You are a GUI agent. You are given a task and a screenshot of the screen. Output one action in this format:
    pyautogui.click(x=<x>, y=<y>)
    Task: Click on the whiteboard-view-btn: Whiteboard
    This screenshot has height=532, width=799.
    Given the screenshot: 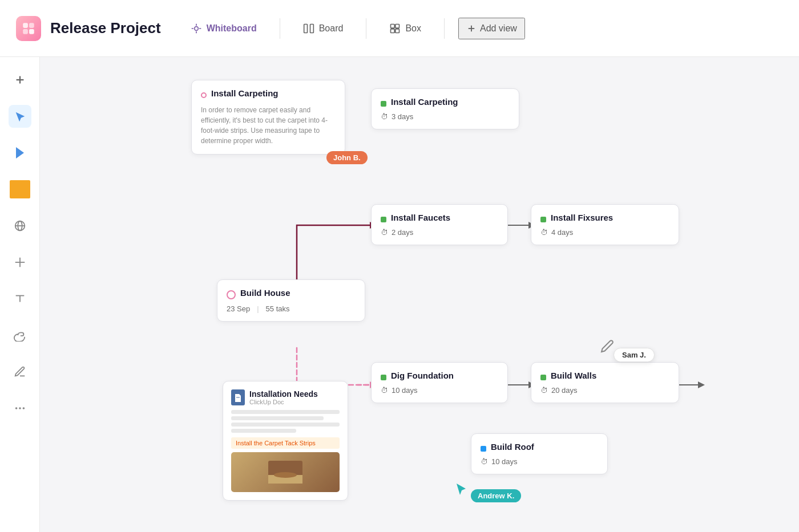 What is the action you would take?
    pyautogui.click(x=224, y=29)
    